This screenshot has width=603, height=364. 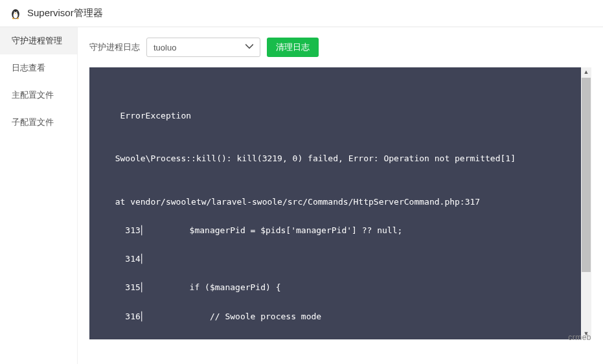 What do you see at coordinates (341, 231) in the screenshot?
I see `log-code-line: 313│ $managerPid = $pids['managerPid'] ?…` at bounding box center [341, 231].